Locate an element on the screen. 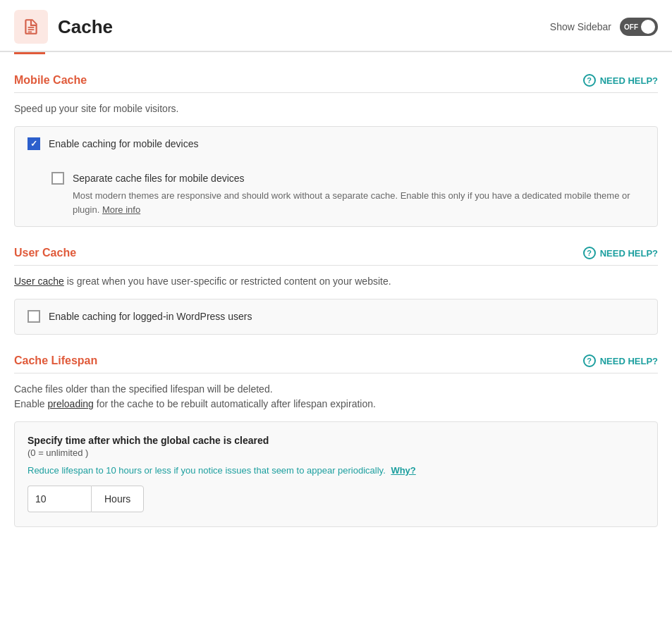 Image resolution: width=672 pixels, height=618 pixels. enable-user-cache-label: Enable caching for logged-in WordPress u… is located at coordinates (150, 317).